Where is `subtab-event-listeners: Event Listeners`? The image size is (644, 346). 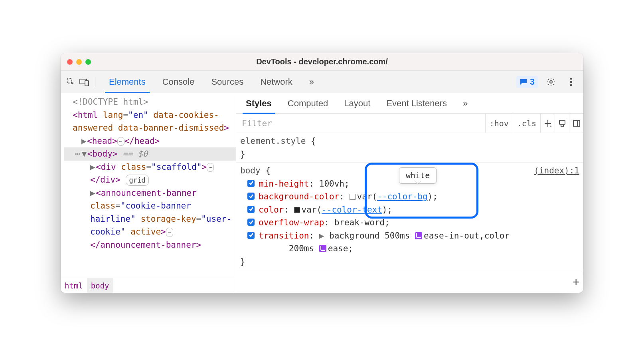
subtab-event-listeners: Event Listeners is located at coordinates (417, 103).